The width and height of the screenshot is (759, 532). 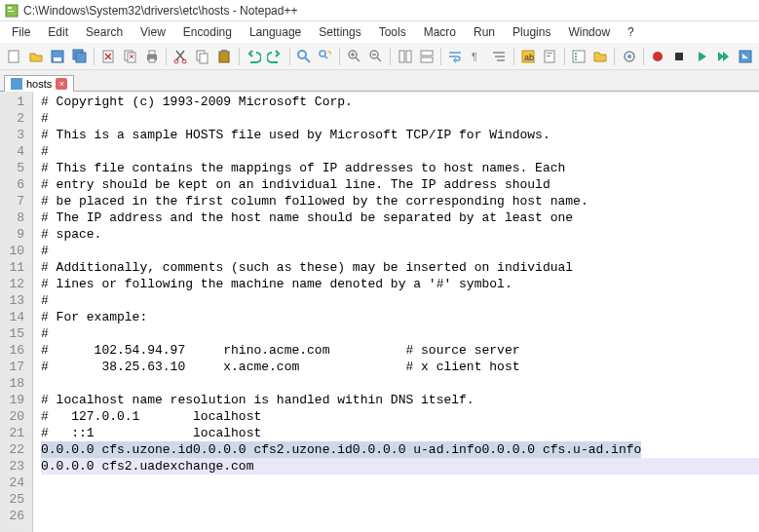 What do you see at coordinates (14, 57) in the screenshot?
I see `new-button` at bounding box center [14, 57].